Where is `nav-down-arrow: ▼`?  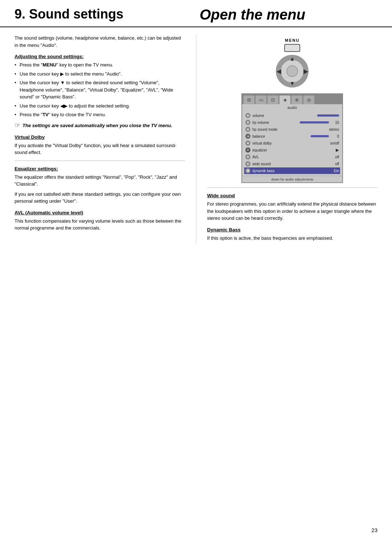 nav-down-arrow: ▼ is located at coordinates (292, 84).